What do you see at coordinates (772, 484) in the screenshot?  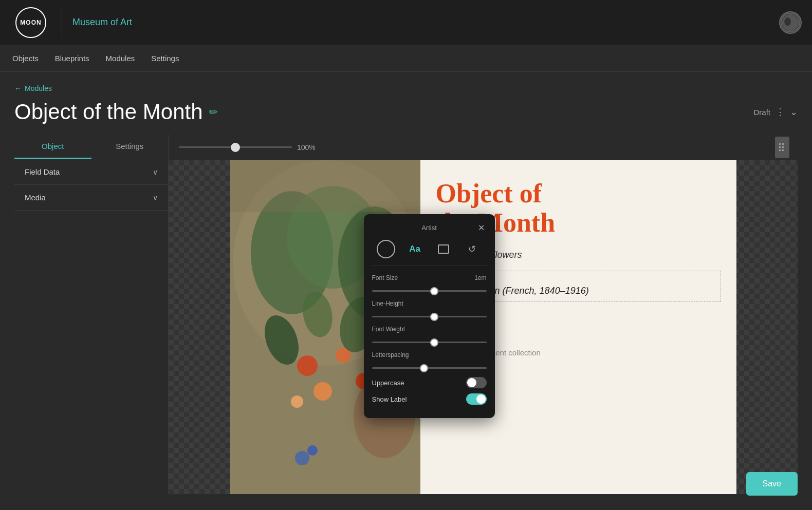 I see `save-button: Save` at bounding box center [772, 484].